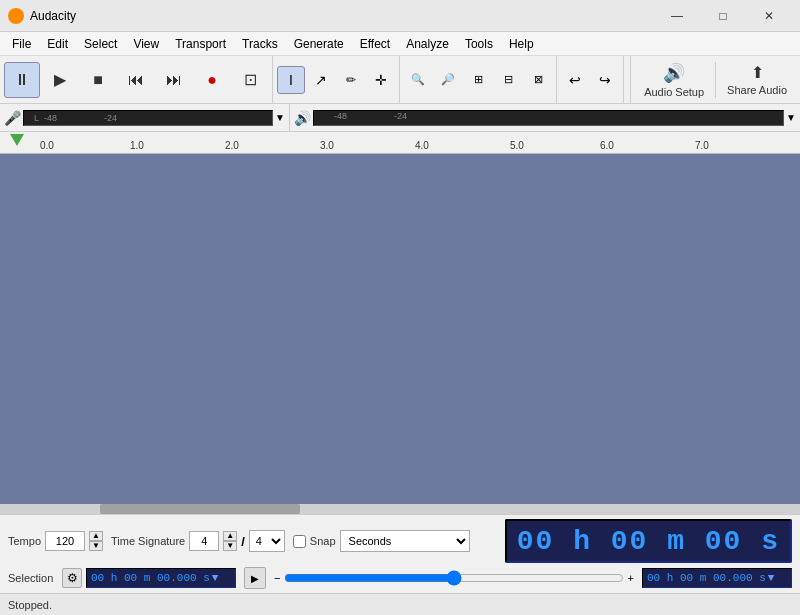 Image resolution: width=800 pixels, height=615 pixels. I want to click on playback-play-button: ▶, so click(255, 578).